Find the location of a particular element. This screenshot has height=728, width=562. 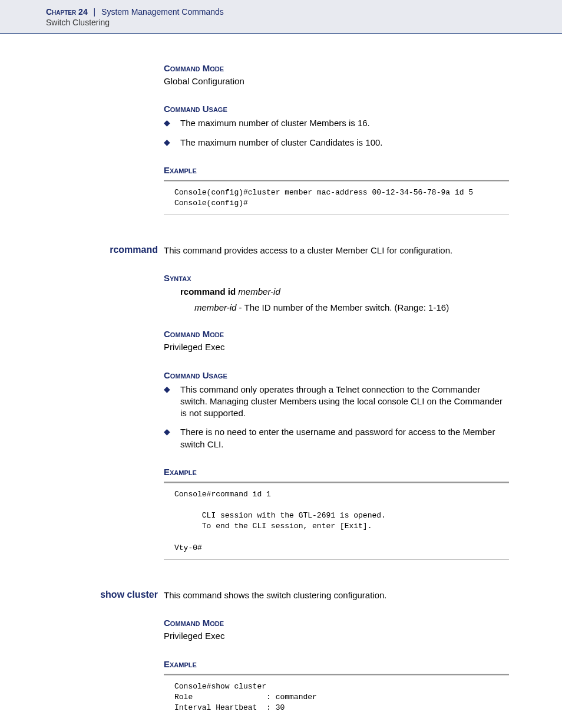

code-block: Console(config)#cluster member mac-addre… is located at coordinates (336, 197).